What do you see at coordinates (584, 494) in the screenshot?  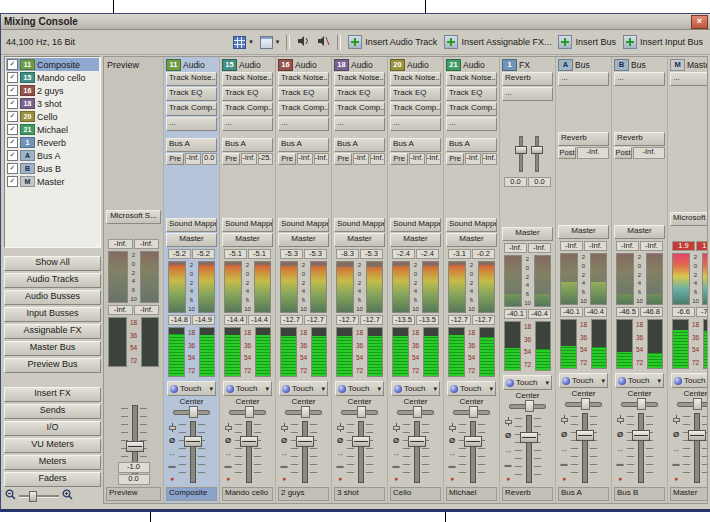 I see `strip-name: Bus A` at bounding box center [584, 494].